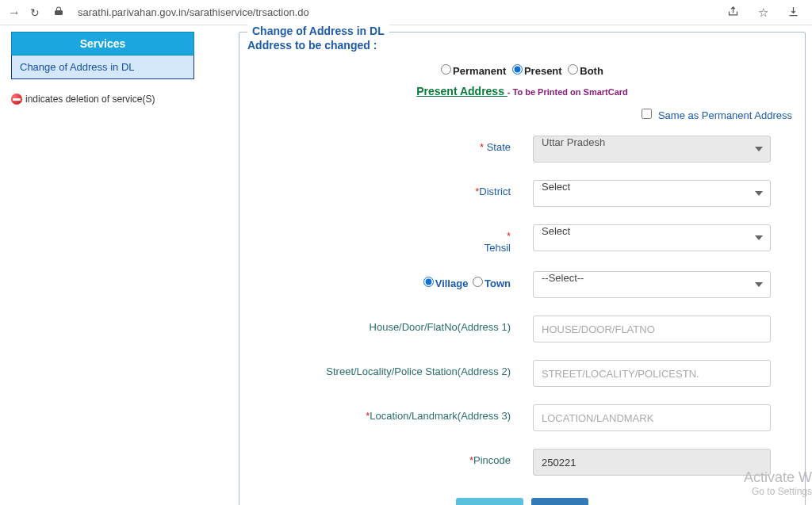  What do you see at coordinates (647, 114) in the screenshot?
I see `same-as-checkbox` at bounding box center [647, 114].